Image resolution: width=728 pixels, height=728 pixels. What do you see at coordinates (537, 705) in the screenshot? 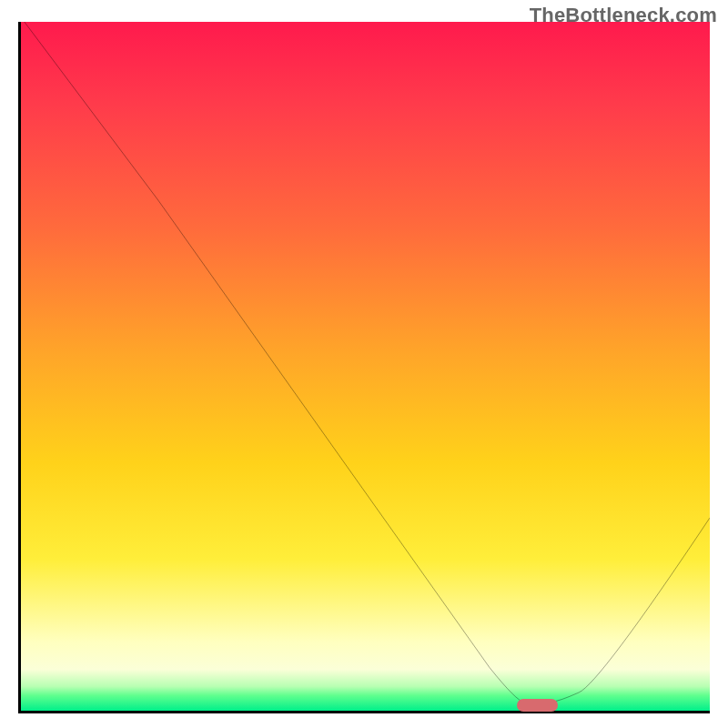
I see `optimal-zone-marker` at bounding box center [537, 705].